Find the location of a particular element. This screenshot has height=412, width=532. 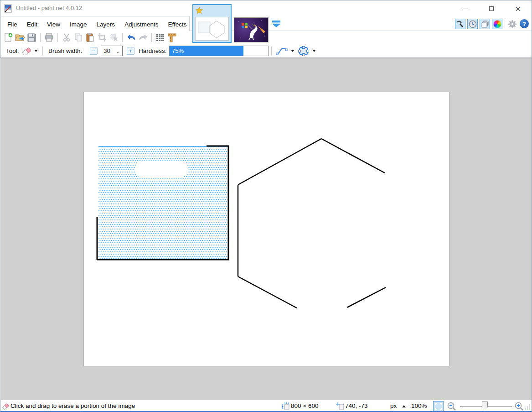

undo-button is located at coordinates (131, 37).